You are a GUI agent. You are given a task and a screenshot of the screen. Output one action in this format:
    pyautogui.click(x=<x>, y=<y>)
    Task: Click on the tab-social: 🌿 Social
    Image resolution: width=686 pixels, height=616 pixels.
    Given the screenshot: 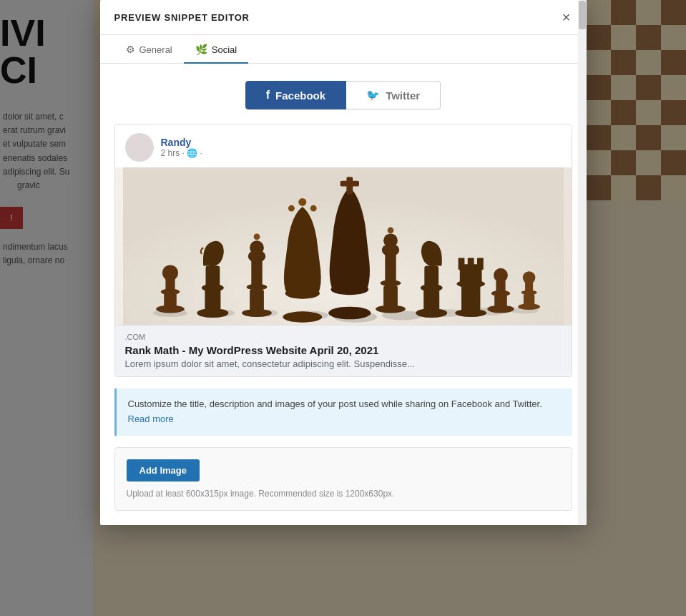 What is the action you would take?
    pyautogui.click(x=216, y=49)
    